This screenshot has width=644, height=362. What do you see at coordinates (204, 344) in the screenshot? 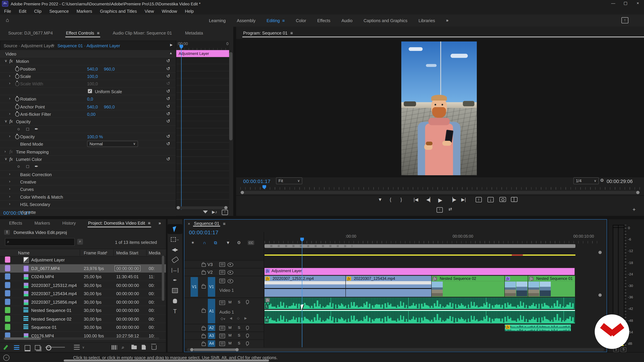
I see `lock-icon` at bounding box center [204, 344].